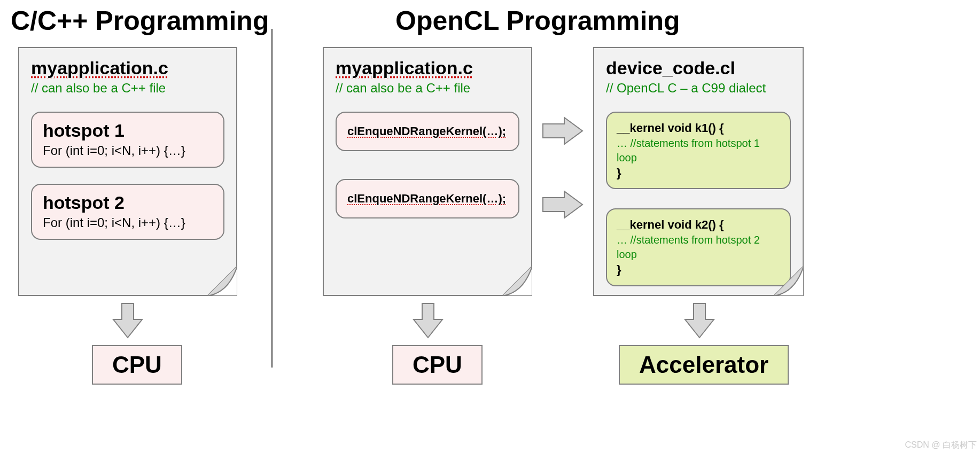 The width and height of the screenshot is (980, 453). Describe the element at coordinates (698, 173) in the screenshot. I see `kernel-1-sig-close: }` at that location.